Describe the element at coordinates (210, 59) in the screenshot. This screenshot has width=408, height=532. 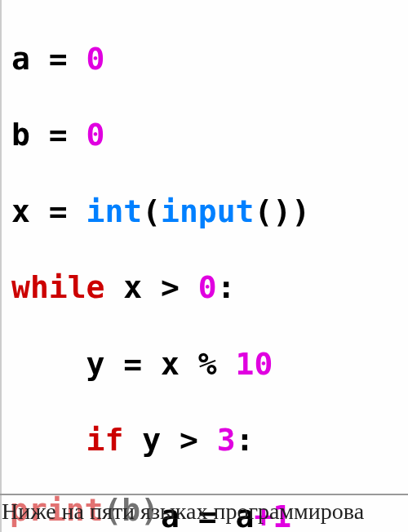
I see `code-line-1: a = 0` at that location.